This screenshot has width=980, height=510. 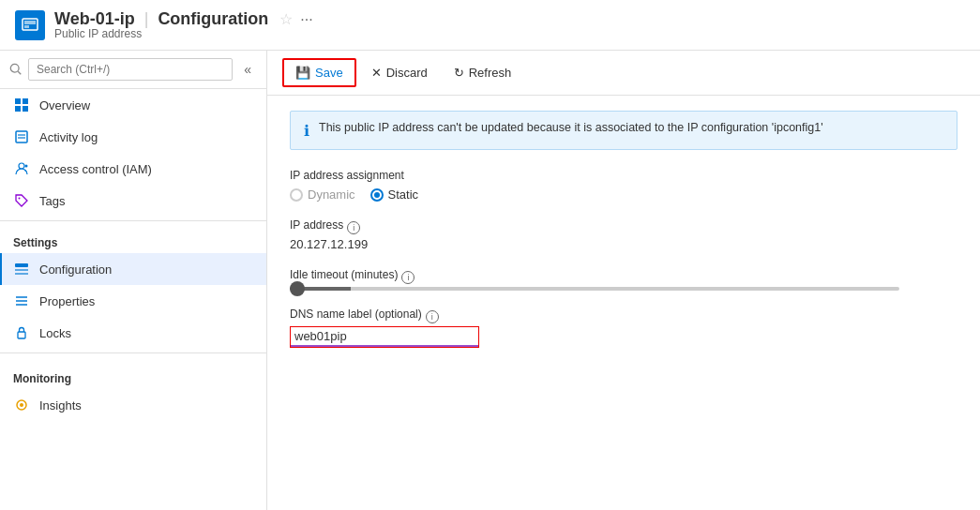 I want to click on properties-label: Properties, so click(x=68, y=302).